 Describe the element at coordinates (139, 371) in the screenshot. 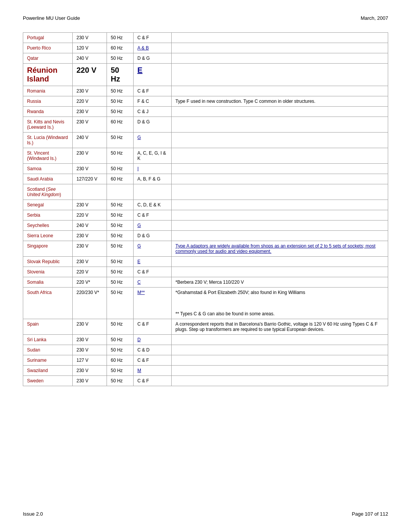

I see `plug-value: M` at that location.